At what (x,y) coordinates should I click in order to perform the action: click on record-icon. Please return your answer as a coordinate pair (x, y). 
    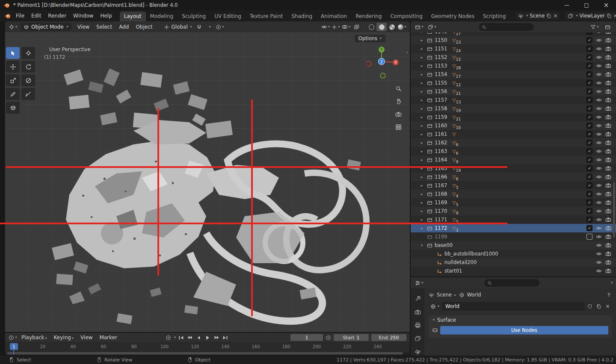
    Looking at the image, I should click on (169, 338).